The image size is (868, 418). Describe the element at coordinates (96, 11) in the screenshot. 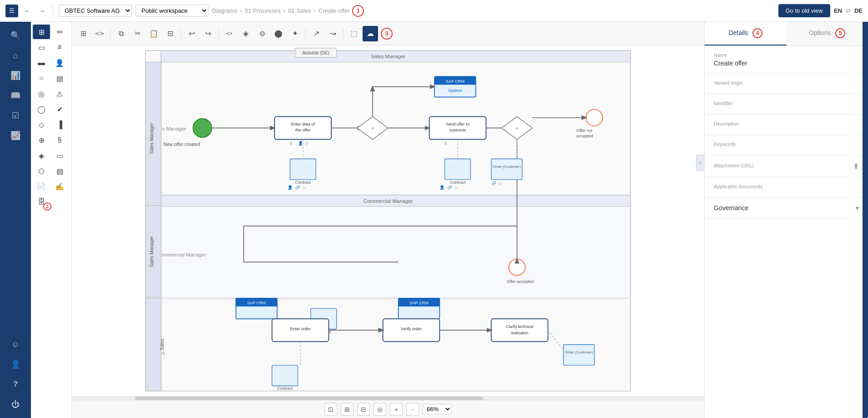

I see `company-select: GBTEC Software AG` at that location.